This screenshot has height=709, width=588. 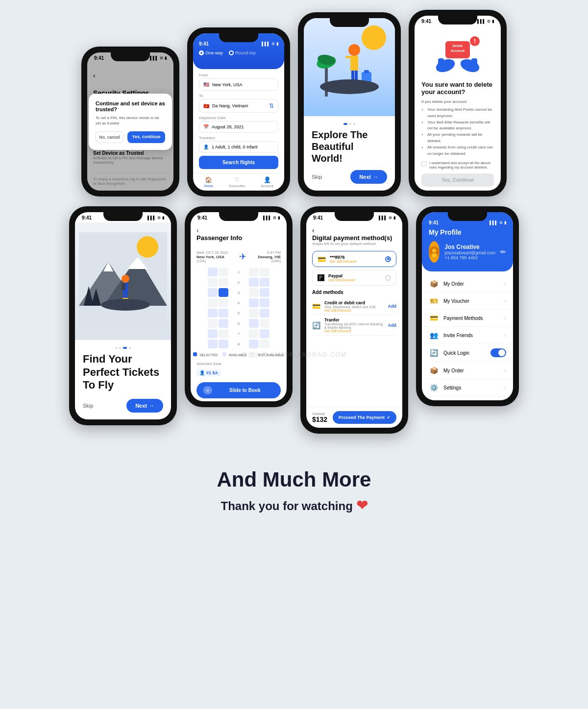 What do you see at coordinates (467, 335) in the screenshot?
I see `menu-invite-friends: 👥 Invite Friends ›` at bounding box center [467, 335].